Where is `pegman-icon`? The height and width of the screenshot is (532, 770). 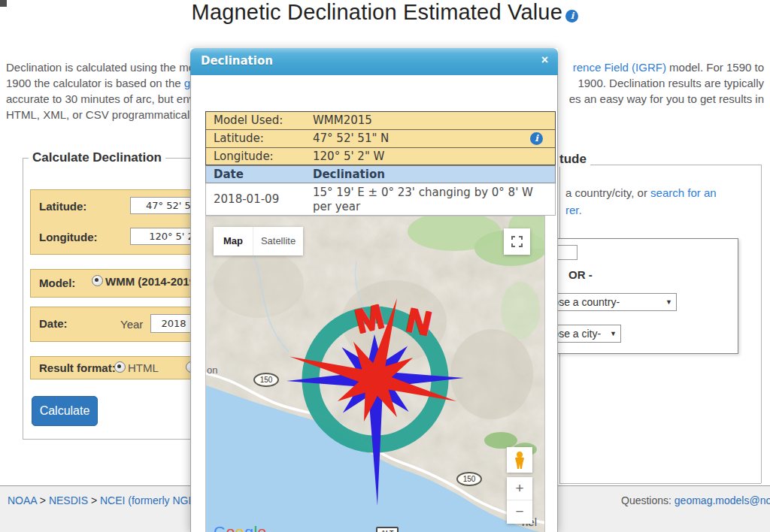 pegman-icon is located at coordinates (520, 460).